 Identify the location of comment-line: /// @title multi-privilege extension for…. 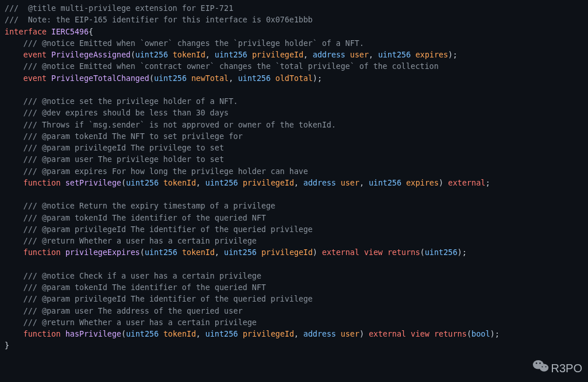
(119, 8).